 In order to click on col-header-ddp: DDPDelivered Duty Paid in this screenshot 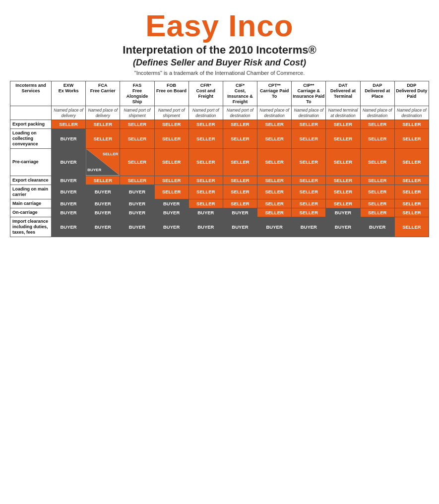, I will do `click(412, 94)`.